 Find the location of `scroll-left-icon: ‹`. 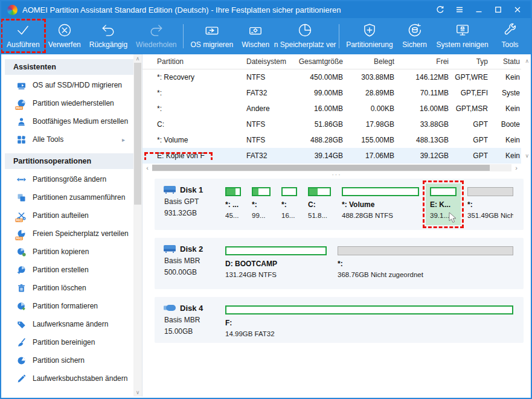

scroll-left-icon: ‹ is located at coordinates (147, 168).